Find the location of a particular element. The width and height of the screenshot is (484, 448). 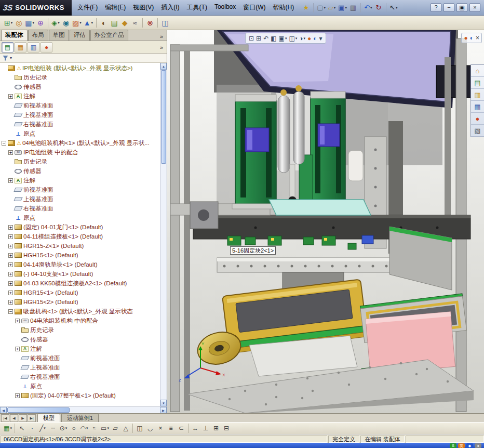

line-tool-icon: ╱▾ is located at coordinates (43, 428).